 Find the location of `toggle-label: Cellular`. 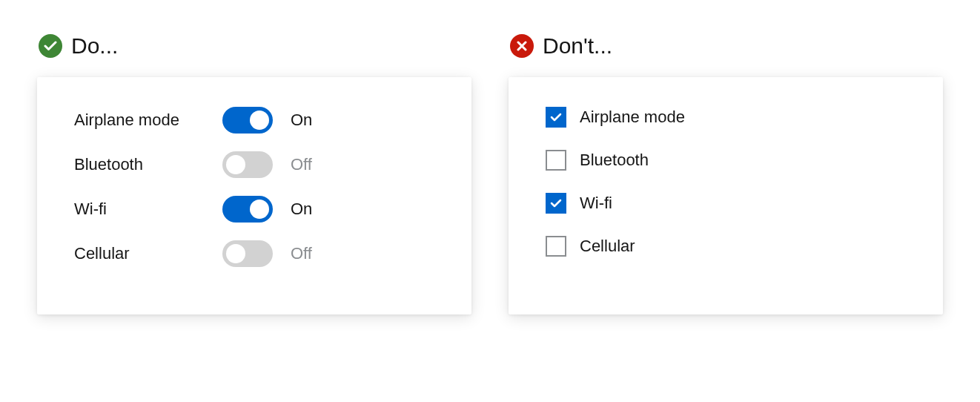

toggle-label: Cellular is located at coordinates (148, 254).